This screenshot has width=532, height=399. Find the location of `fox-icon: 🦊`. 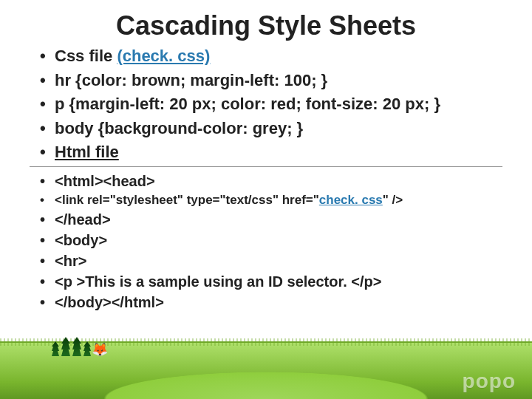

fox-icon: 🦊 is located at coordinates (100, 349).